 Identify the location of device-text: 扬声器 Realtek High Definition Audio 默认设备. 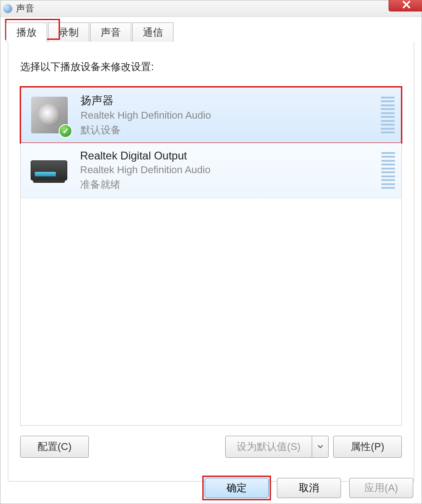
(226, 115).